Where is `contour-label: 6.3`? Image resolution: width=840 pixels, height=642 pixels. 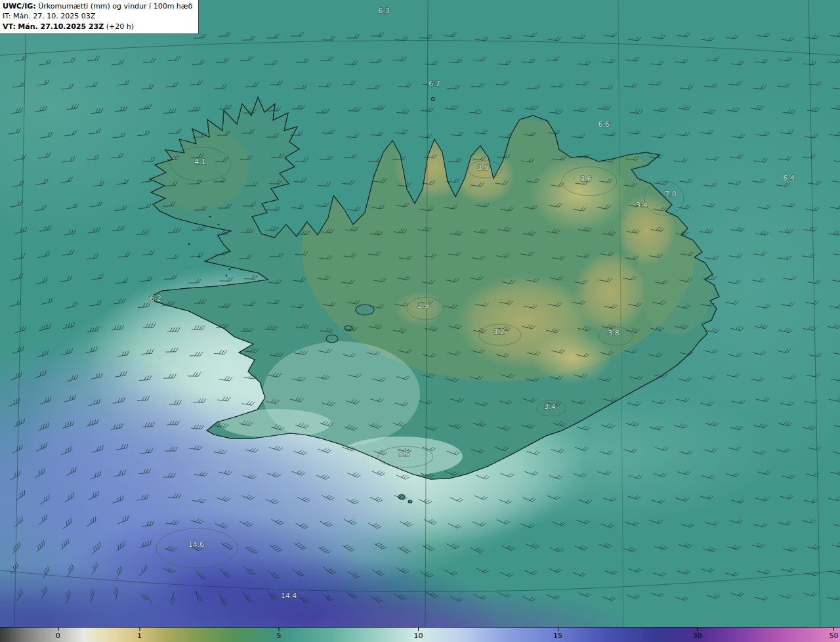 contour-label: 6.3 is located at coordinates (384, 11).